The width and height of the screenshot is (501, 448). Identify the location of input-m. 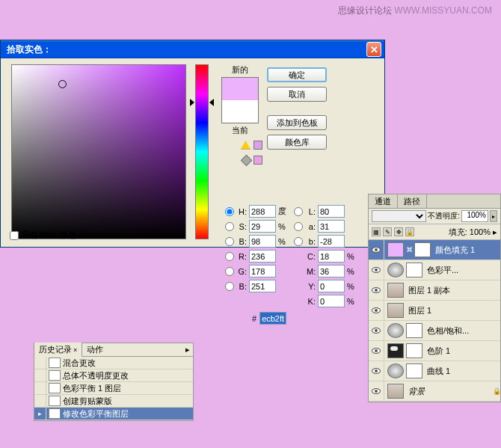
(331, 271).